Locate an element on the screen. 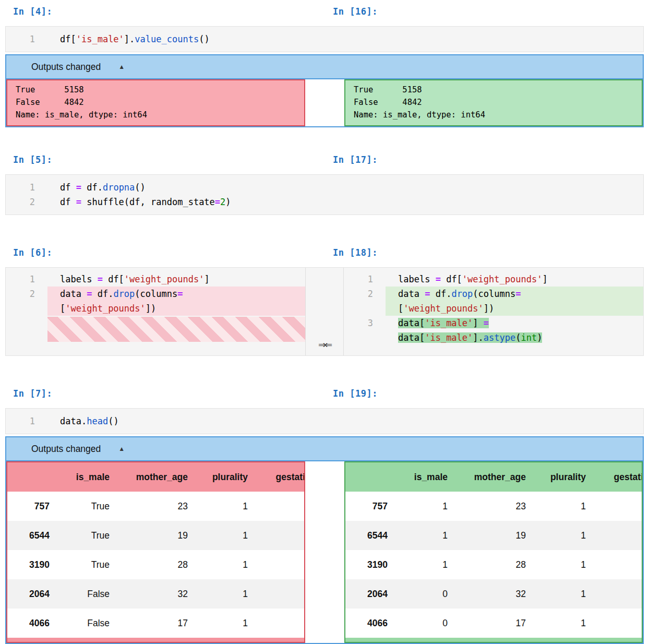 The image size is (649, 644). code-token: dropna is located at coordinates (119, 187).